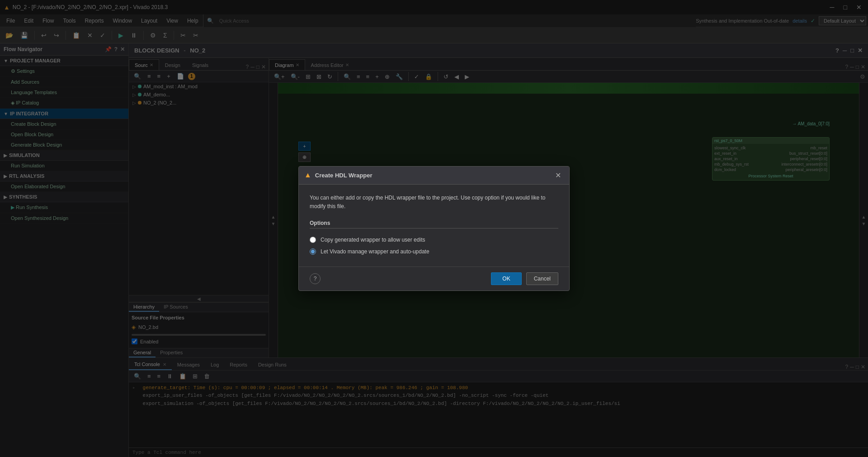 The height and width of the screenshot is (457, 868). Describe the element at coordinates (313, 240) in the screenshot. I see `radio-copy` at that location.